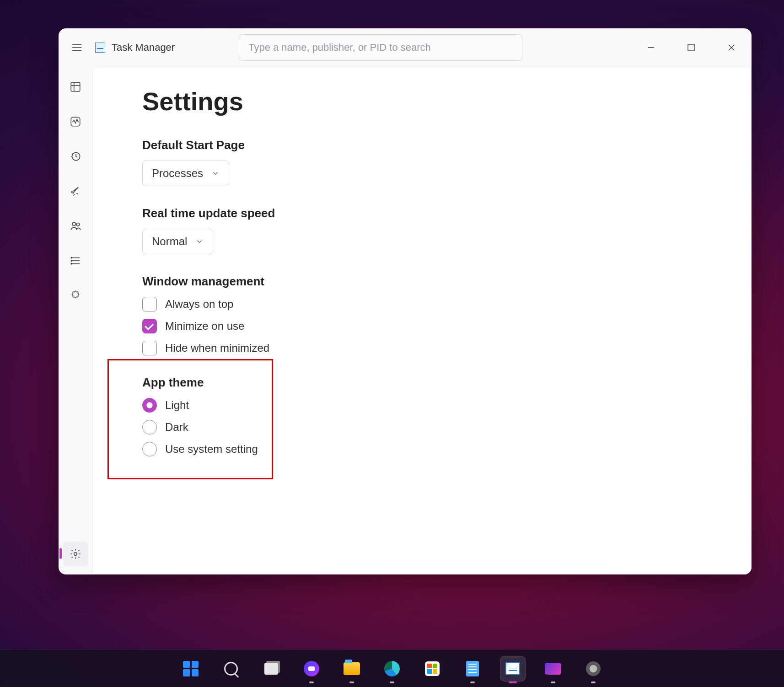  I want to click on minimize-on-use-checkbox, so click(150, 326).